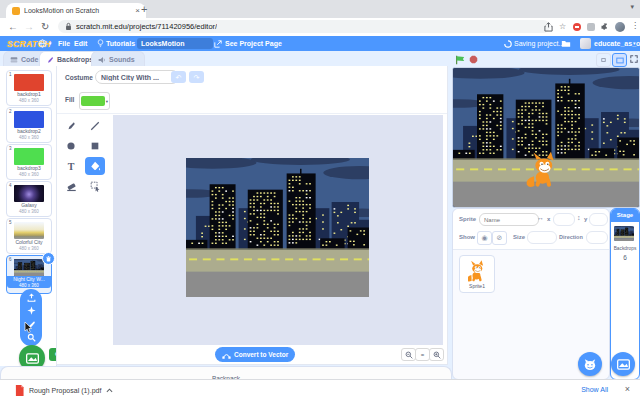  Describe the element at coordinates (484, 238) in the screenshot. I see `show-visible-button: ◉` at that location.